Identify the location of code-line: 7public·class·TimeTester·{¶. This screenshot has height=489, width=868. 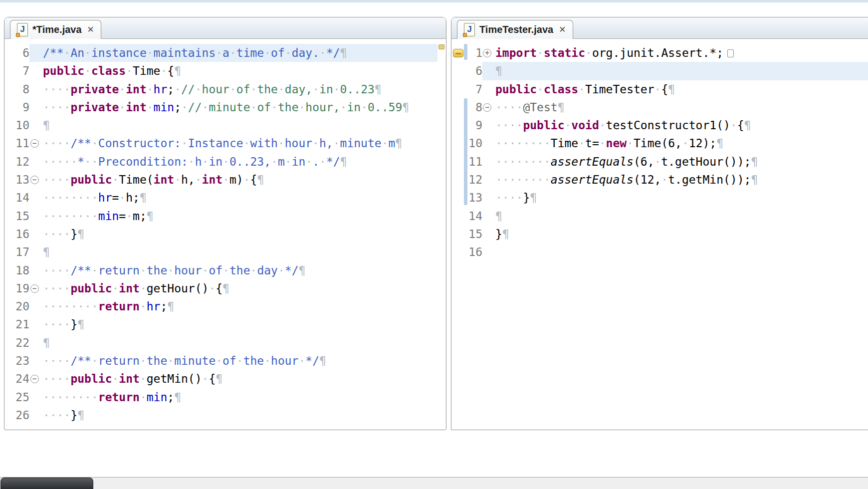
(659, 89).